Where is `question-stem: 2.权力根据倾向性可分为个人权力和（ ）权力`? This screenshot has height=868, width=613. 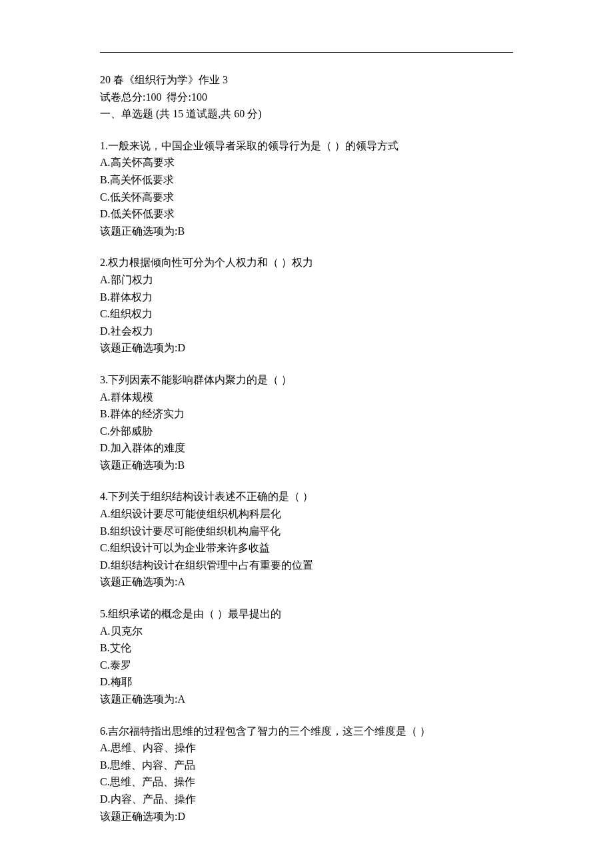 question-stem: 2.权力根据倾向性可分为个人权力和（ ）权力 is located at coordinates (306, 263).